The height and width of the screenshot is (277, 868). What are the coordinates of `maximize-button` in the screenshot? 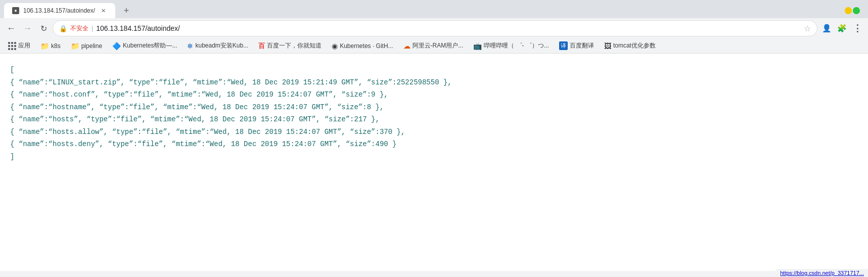 It's located at (856, 11).